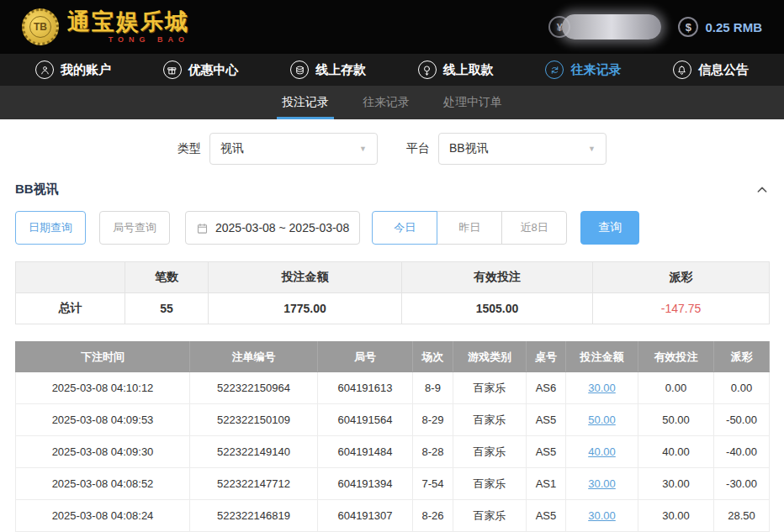 The width and height of the screenshot is (784, 532). I want to click on table-row: 2025-03-08 04:10:12522322150964604191613…, so click(393, 388).